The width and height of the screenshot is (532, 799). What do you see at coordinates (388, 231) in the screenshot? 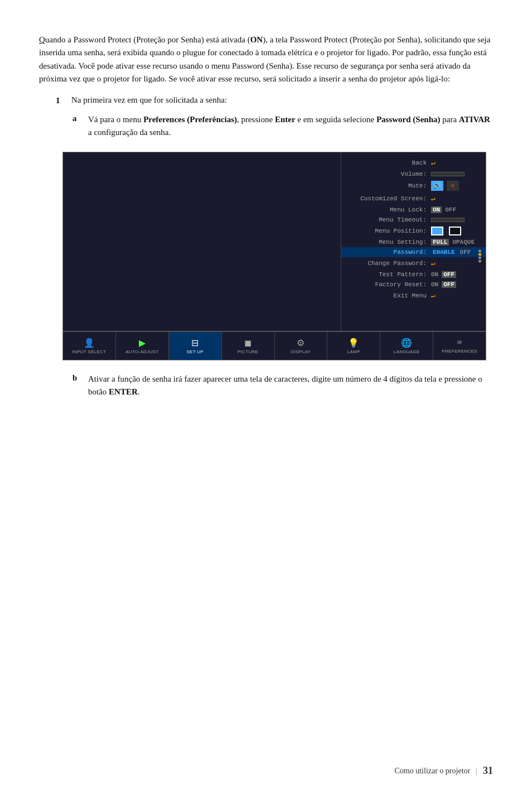
I see `menu-label-menu-position: Menu Position:` at bounding box center [388, 231].